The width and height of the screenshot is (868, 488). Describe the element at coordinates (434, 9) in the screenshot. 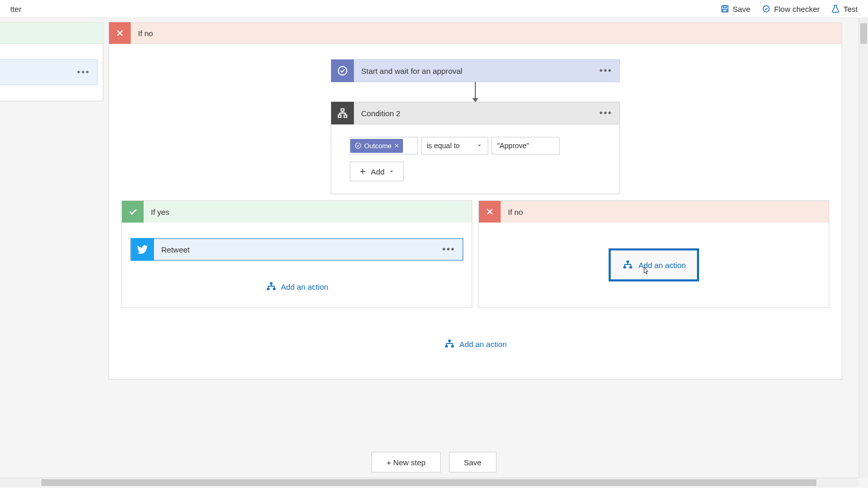

I see `top-toolbar: tter Save Flow checker Test` at that location.